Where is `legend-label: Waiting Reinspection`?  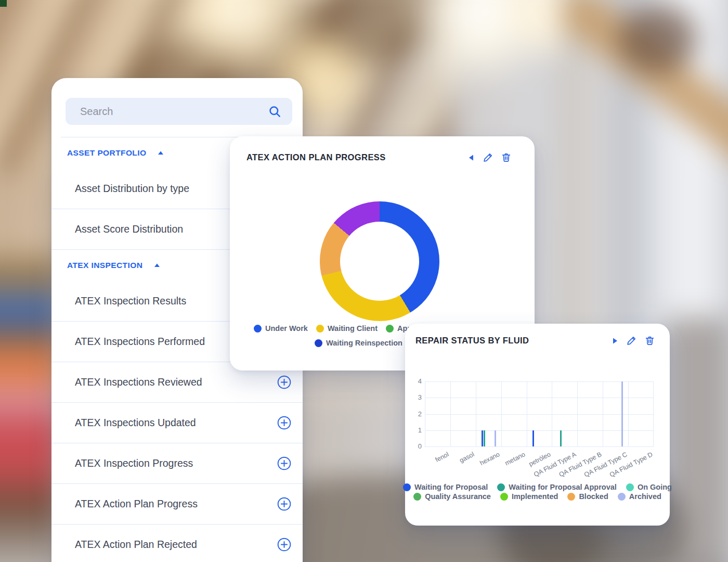 legend-label: Waiting Reinspection is located at coordinates (364, 343).